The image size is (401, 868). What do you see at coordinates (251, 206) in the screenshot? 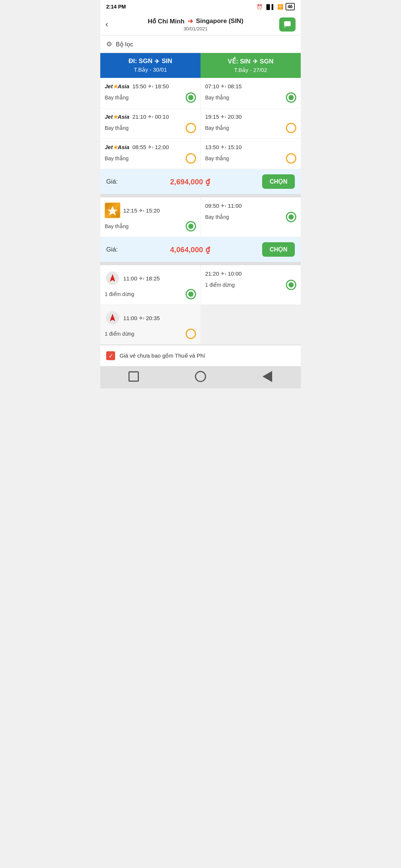
I see `airline-time-return-4: 09:50 ✈› 11:00` at bounding box center [251, 206].